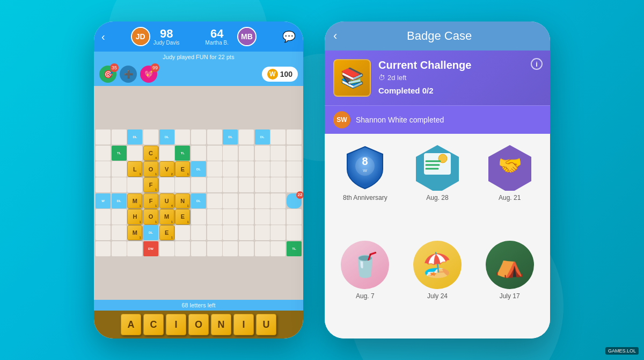 This screenshot has width=644, height=360. Describe the element at coordinates (182, 201) in the screenshot. I see `tile-n: N1` at that location.